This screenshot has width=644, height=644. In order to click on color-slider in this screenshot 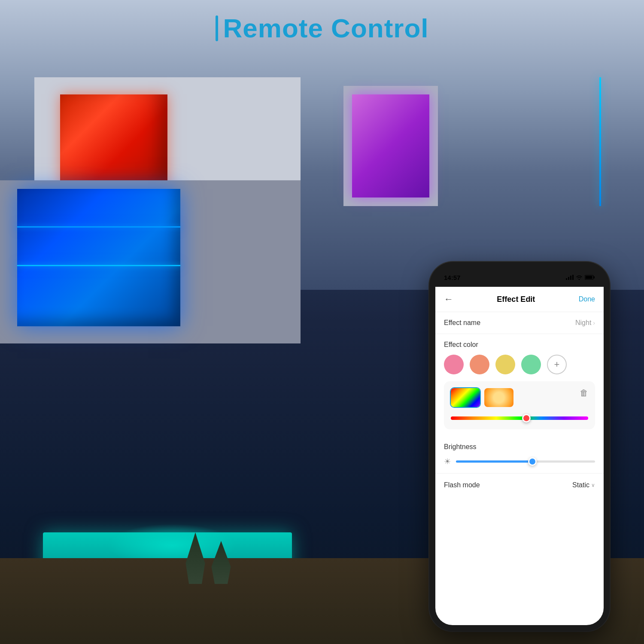, I will do `click(519, 418)`.